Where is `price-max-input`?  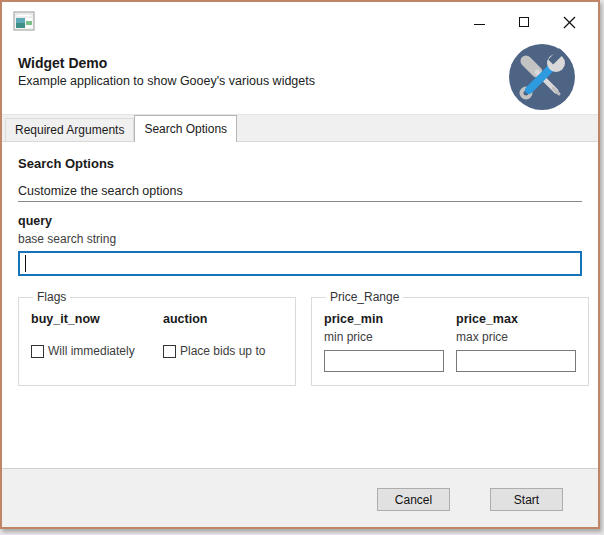
price-max-input is located at coordinates (516, 361).